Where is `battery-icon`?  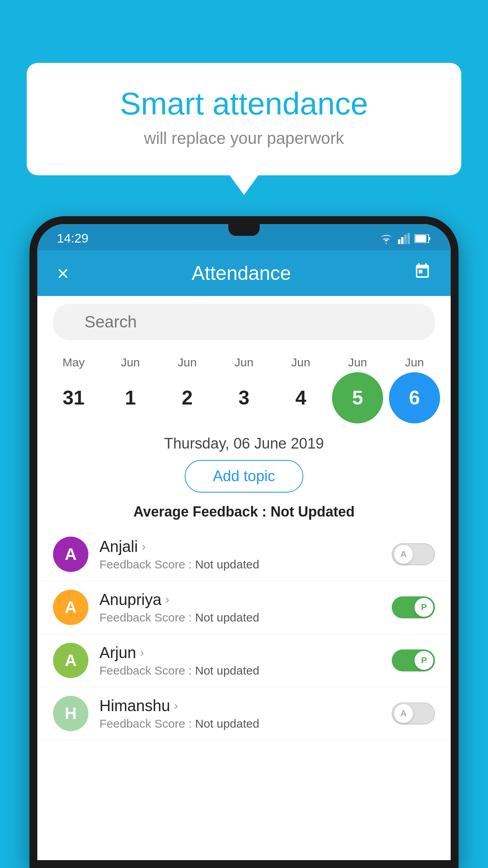 battery-icon is located at coordinates (423, 239).